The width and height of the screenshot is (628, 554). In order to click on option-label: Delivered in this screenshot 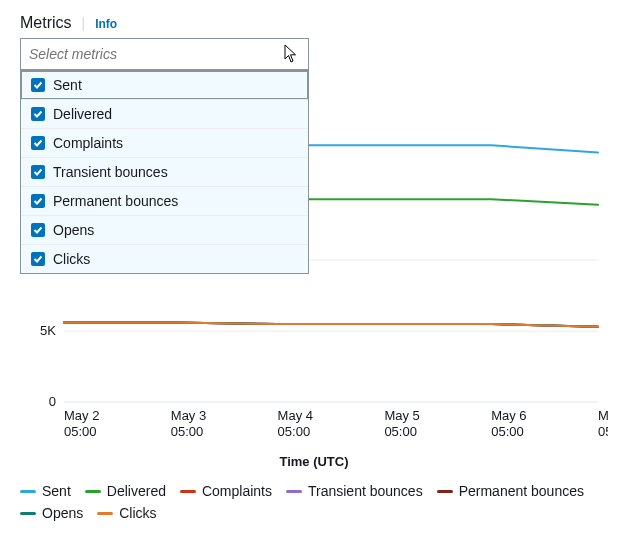, I will do `click(82, 114)`.